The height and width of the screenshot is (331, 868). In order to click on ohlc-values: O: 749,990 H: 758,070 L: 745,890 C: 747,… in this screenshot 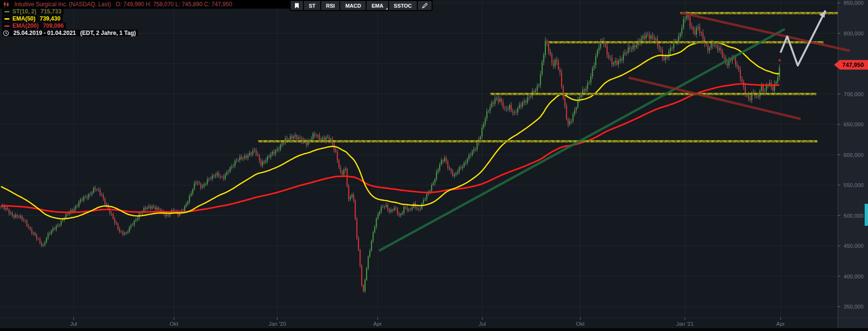, I will do `click(174, 4)`.